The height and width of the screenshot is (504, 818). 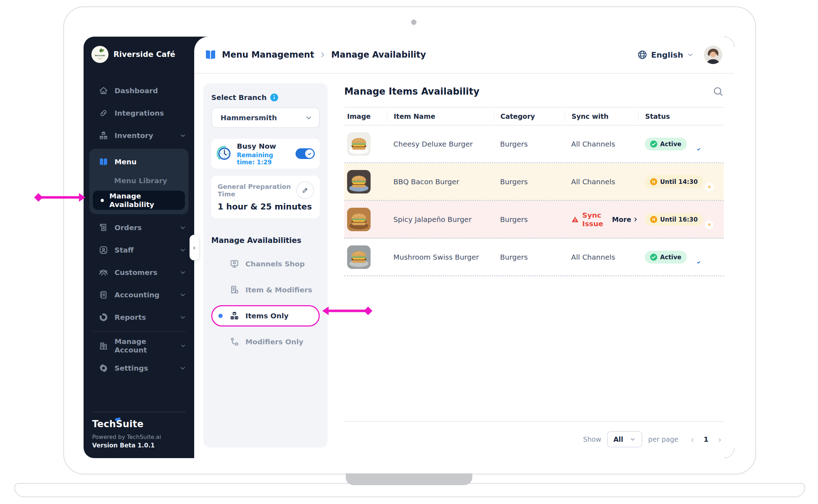 What do you see at coordinates (534, 258) in the screenshot?
I see `table-row: Mushroom Swiss Burger Burgers All Channe…` at bounding box center [534, 258].